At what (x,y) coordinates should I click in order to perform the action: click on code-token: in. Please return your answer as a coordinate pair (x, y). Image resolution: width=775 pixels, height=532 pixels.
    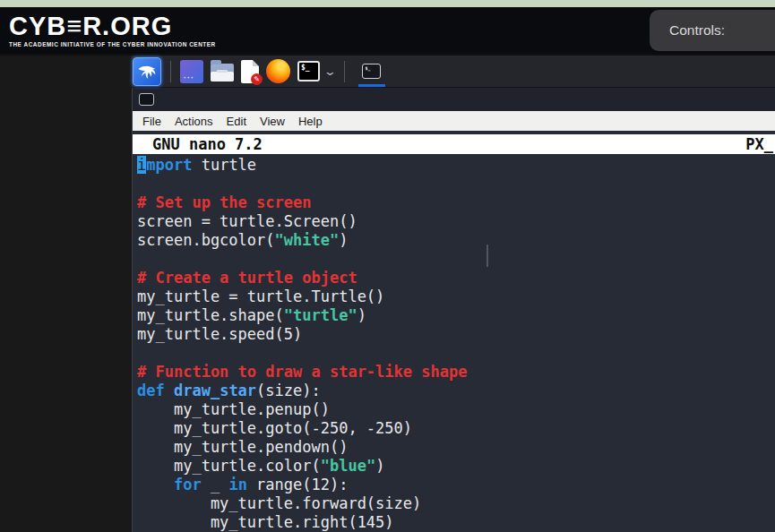
    Looking at the image, I should click on (237, 485).